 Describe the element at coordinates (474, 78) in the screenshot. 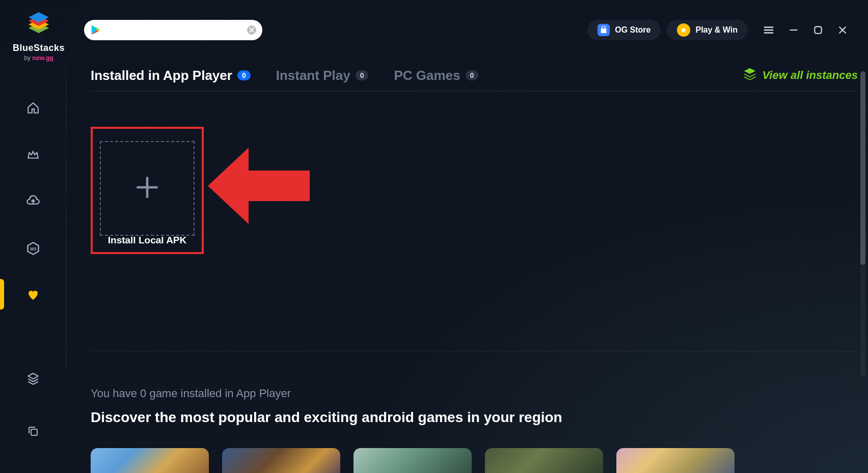

I see `tabs-row: Installed in App Player 0 Instant Play 0…` at that location.